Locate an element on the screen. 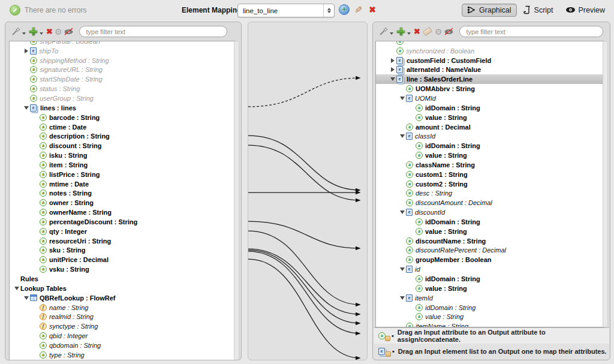  tree-item: UOMAbbrv : String is located at coordinates (490, 89).